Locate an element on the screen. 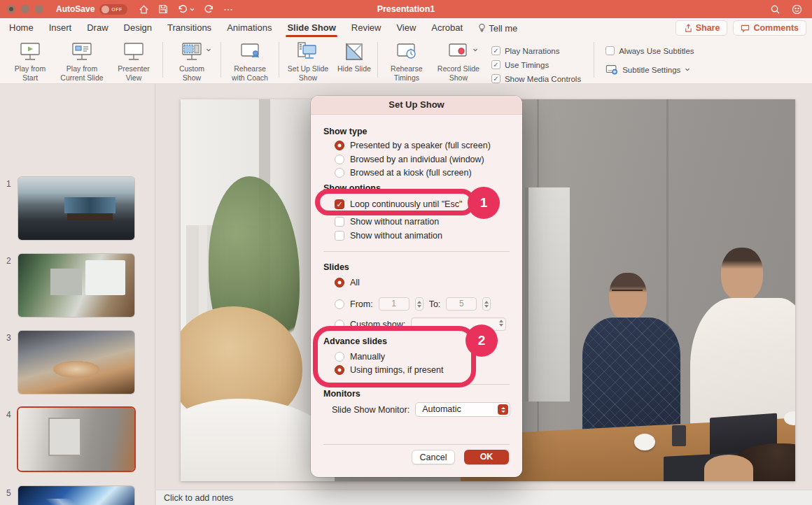  rehearse-with-coach-icon is located at coordinates (250, 52).